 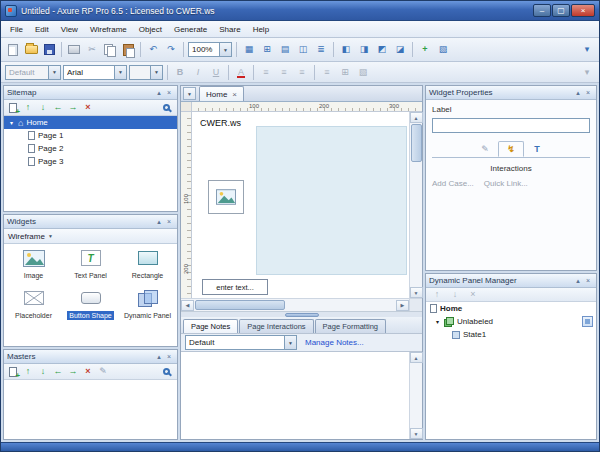 What do you see at coordinates (235, 287) in the screenshot?
I see `button-shape-widget: enter text...` at bounding box center [235, 287].